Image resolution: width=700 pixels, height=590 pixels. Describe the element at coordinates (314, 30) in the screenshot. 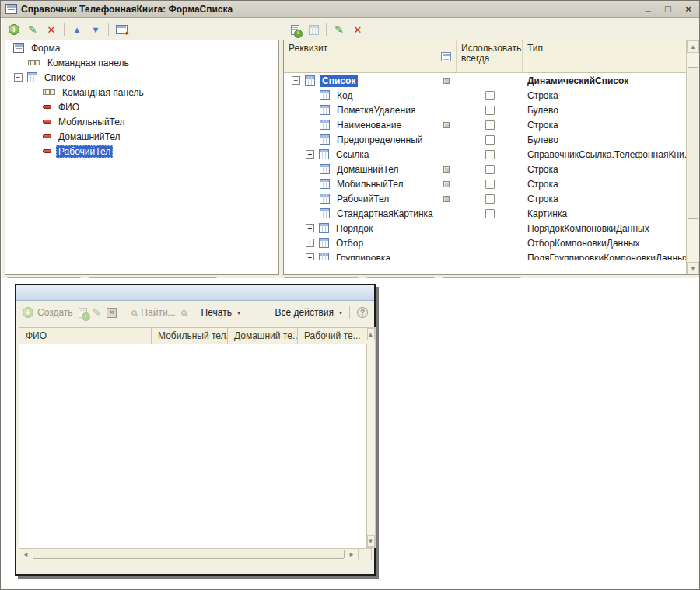

I see `add-table-icon` at that location.